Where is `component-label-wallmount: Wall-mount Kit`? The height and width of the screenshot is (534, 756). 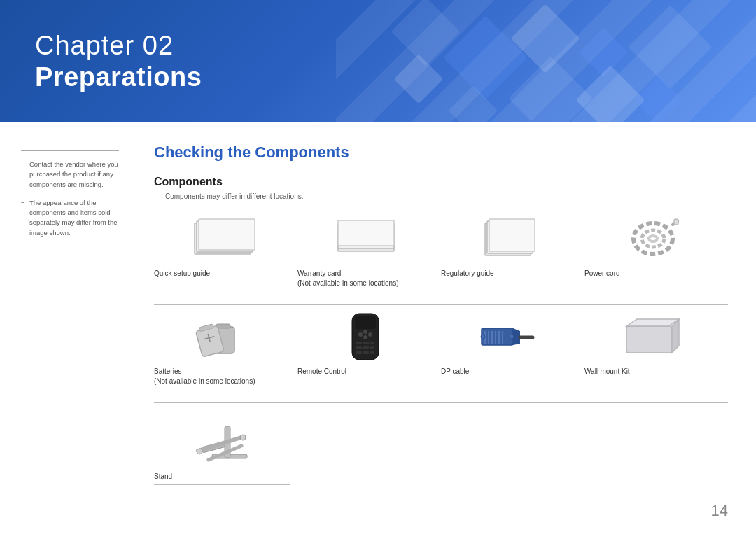 component-label-wallmount: Wall-mount Kit is located at coordinates (608, 372).